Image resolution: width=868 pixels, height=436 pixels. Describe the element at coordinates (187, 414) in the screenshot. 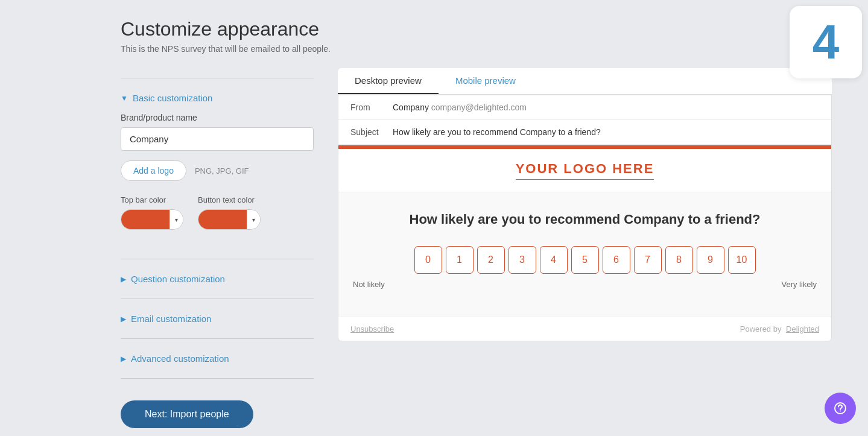

I see `next-button: Next: Import people` at that location.